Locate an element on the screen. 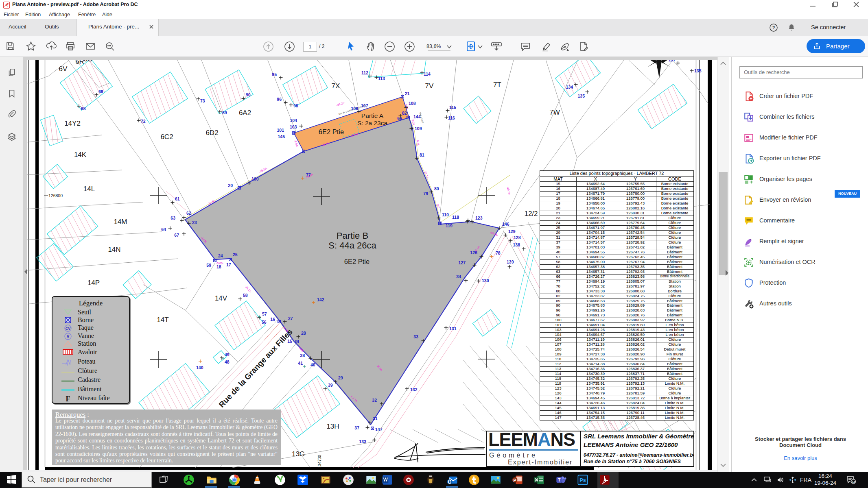 Image resolution: width=868 pixels, height=488 pixels. svg-text: 112 is located at coordinates (365, 73).